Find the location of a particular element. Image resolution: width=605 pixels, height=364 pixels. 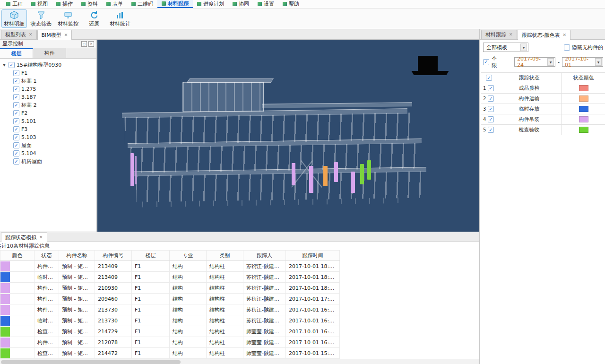

material-detail-button: 材料明细 is located at coordinates (14, 19).